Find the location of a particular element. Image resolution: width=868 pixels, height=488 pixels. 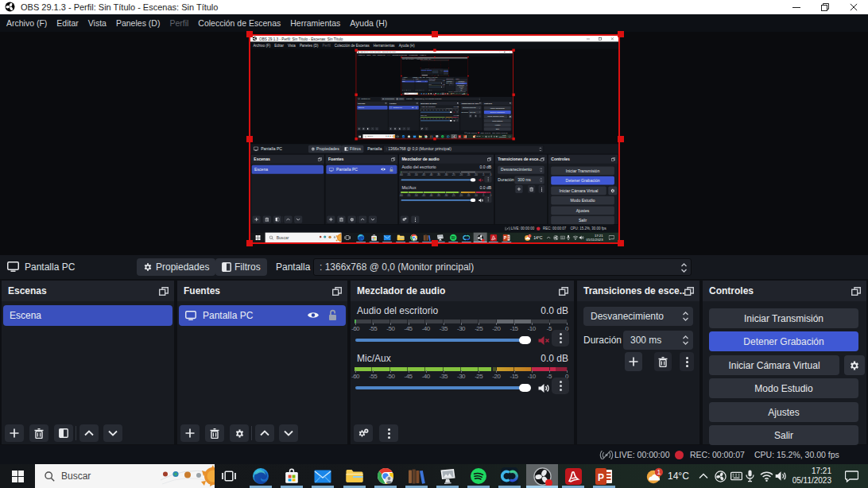

add-transition-button is located at coordinates (634, 362).